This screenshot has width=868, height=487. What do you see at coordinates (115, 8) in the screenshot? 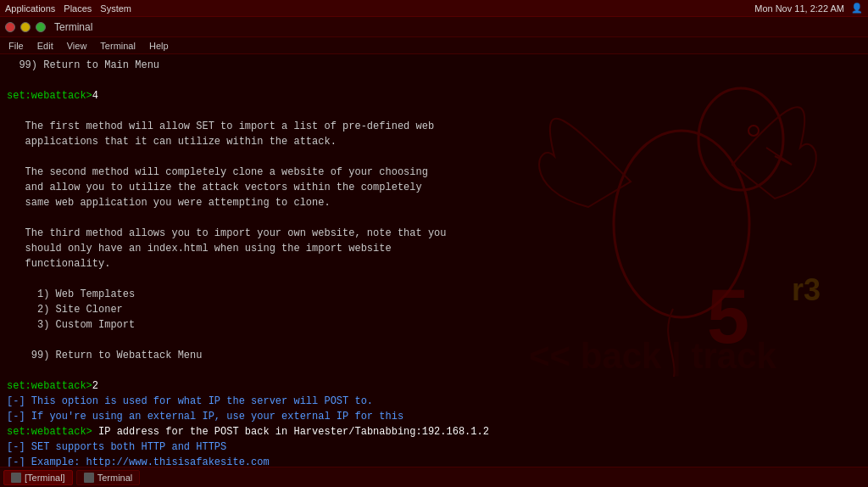
I see `system-menu: System` at bounding box center [115, 8].